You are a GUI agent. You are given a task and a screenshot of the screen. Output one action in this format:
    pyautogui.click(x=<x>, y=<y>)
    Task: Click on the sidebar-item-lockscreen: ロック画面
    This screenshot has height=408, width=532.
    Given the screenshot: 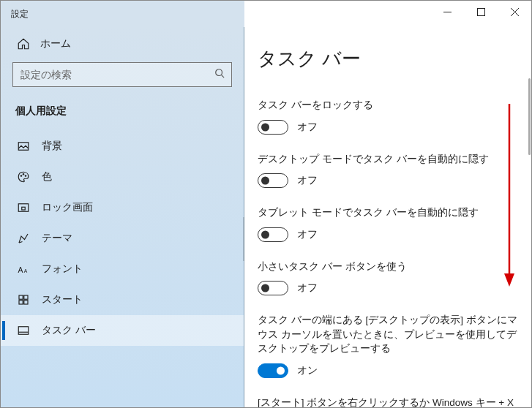 What is the action you would take?
    pyautogui.click(x=122, y=208)
    